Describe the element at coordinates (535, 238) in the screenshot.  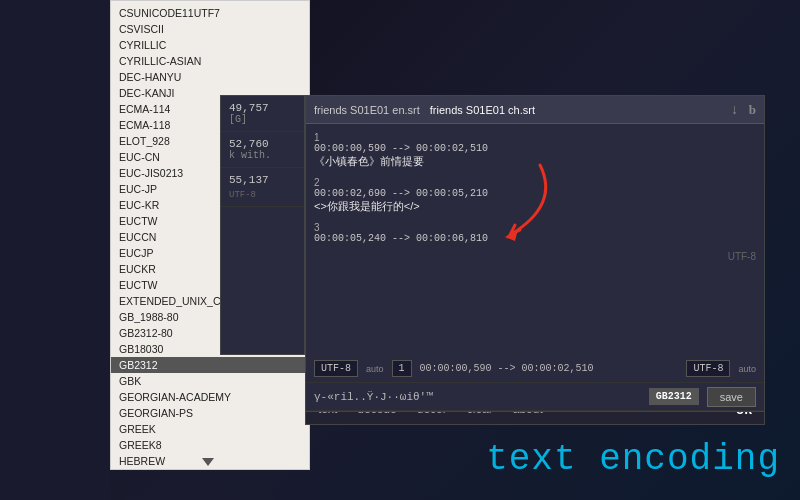
I see `subtitle-time-3: 00:00:05,240 --> 00:00:06,810` at that location.